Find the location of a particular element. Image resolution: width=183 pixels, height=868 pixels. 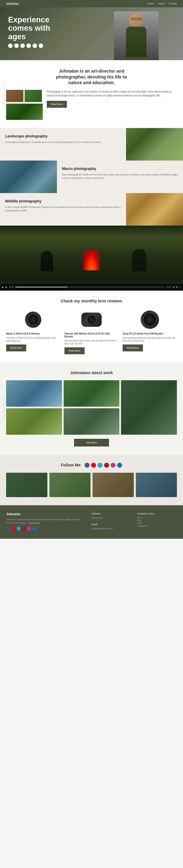

cat-macro-desc: Many photographers today want to know ho… is located at coordinates (120, 177).